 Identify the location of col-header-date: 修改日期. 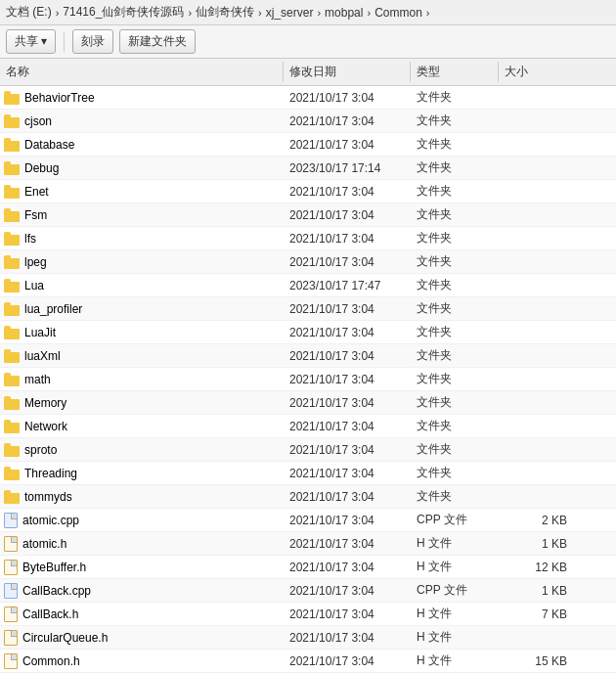
(347, 72).